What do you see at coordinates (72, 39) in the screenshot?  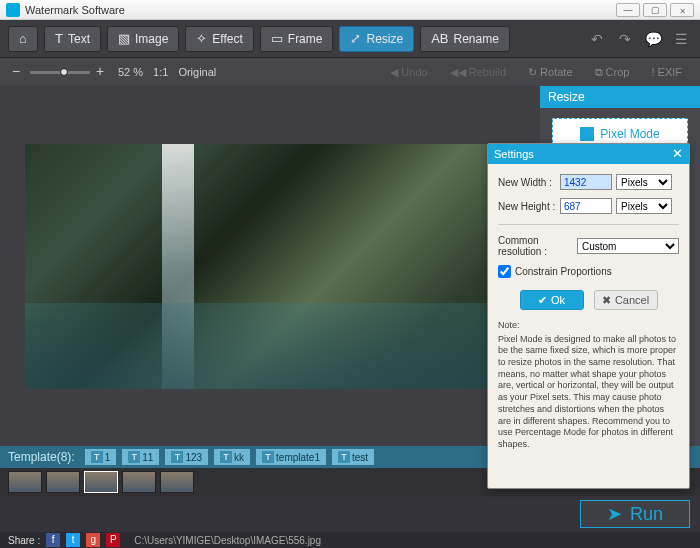 I see `text-button: TText` at bounding box center [72, 39].